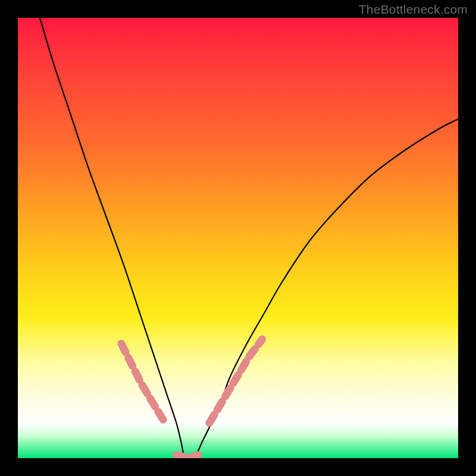 This screenshot has height=476, width=476. I want to click on watermark-text: TheBottleneck.com, so click(413, 10).